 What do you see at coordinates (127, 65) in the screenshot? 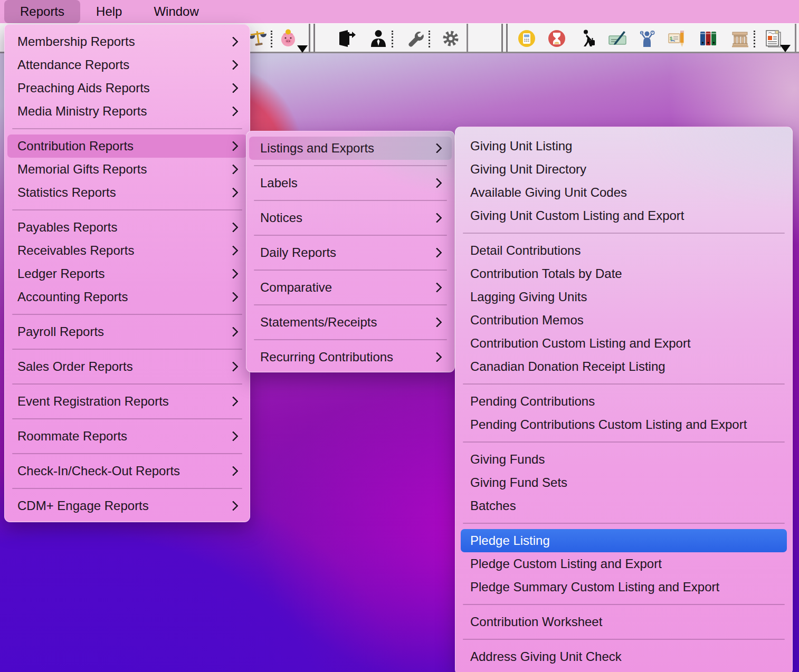
I see `menu-item-attendance-reports: Attendance Reports` at bounding box center [127, 65].